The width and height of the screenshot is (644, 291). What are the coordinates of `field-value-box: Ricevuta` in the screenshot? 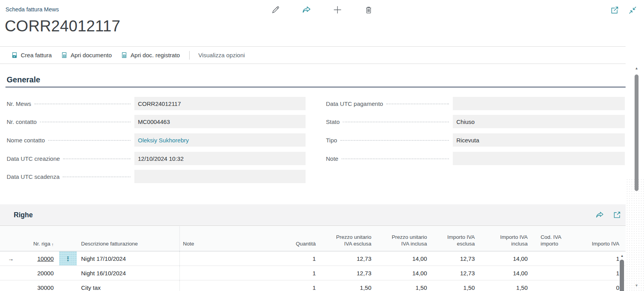 It's located at (539, 140).